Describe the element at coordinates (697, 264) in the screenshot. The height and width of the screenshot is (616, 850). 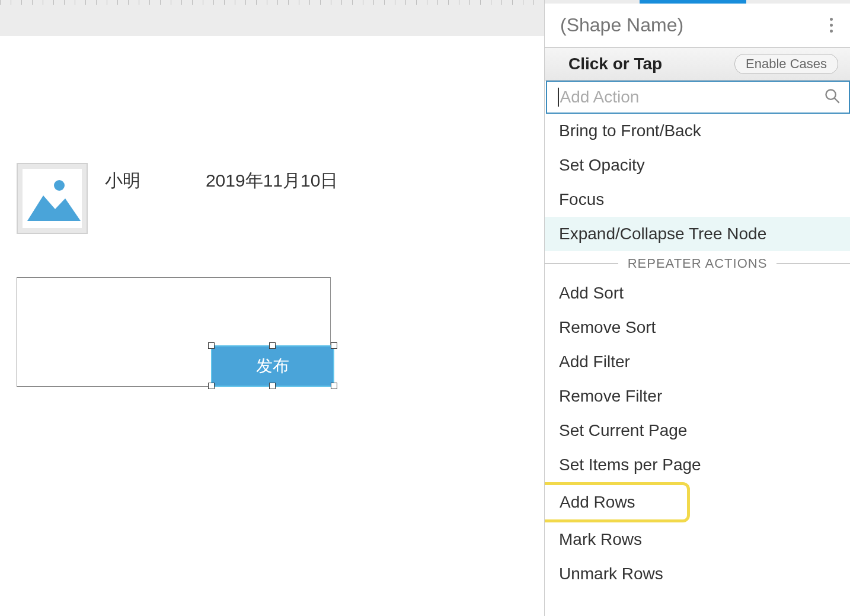
I see `section-divider-repeater: REPEATER ACTIONS` at that location.